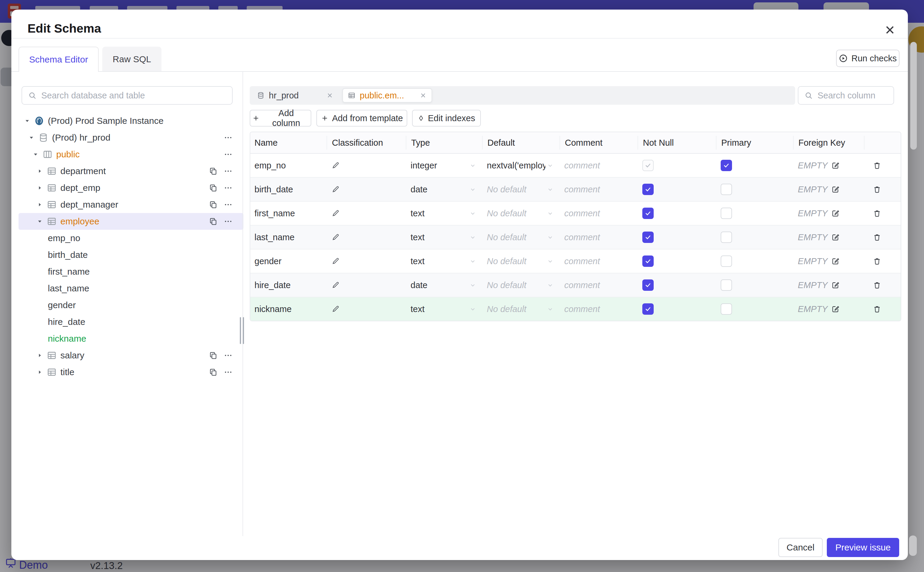 This screenshot has width=924, height=572. What do you see at coordinates (288, 261) in the screenshot?
I see `column-name: gender` at bounding box center [288, 261].